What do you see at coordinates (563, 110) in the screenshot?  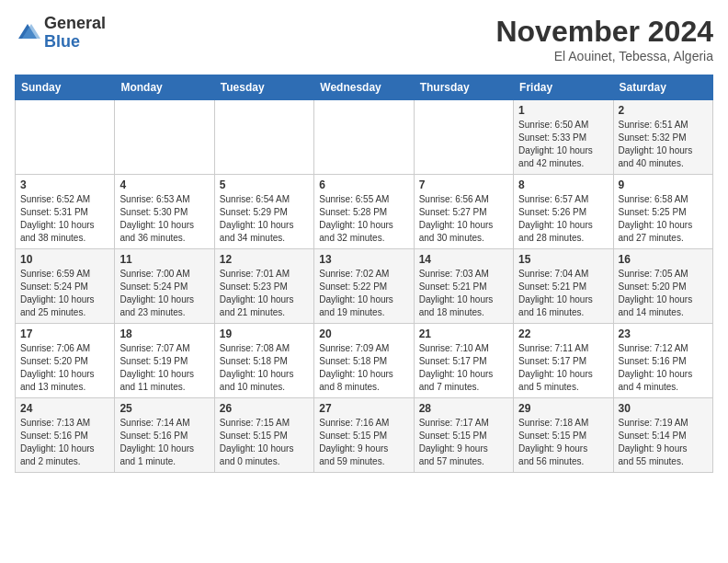 I see `day-number: 1` at bounding box center [563, 110].